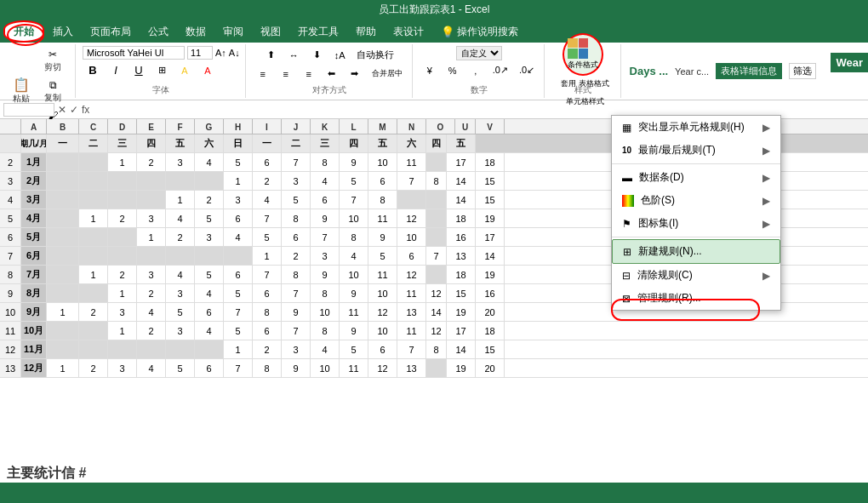 Image resolution: width=868 pixels, height=503 pixels. Describe the element at coordinates (63, 31) in the screenshot. I see `tab-insert: 插入` at that location.